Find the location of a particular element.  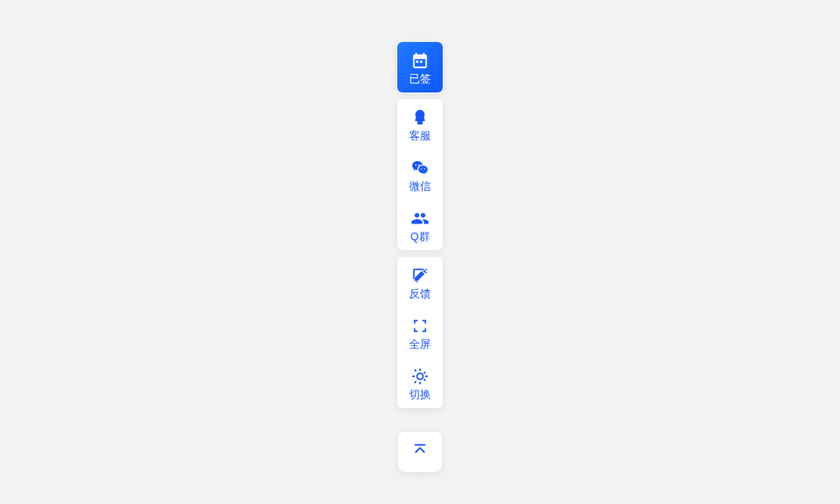

top-icon is located at coordinates (420, 452).